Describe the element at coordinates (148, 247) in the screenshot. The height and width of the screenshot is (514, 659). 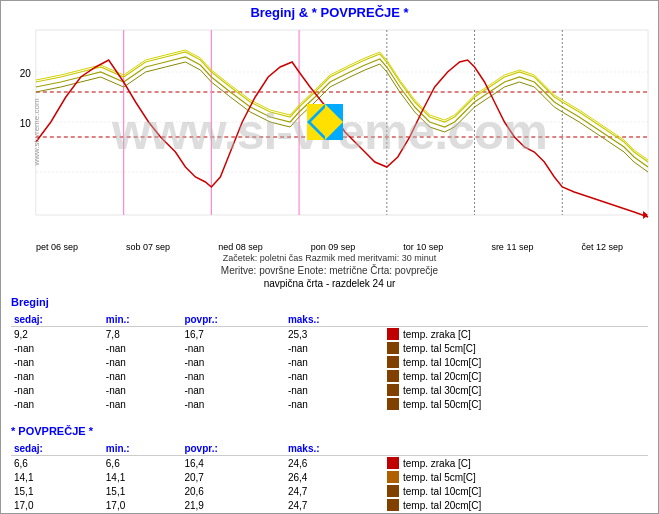
I see `x-label-1: sob 07 sep` at that location.